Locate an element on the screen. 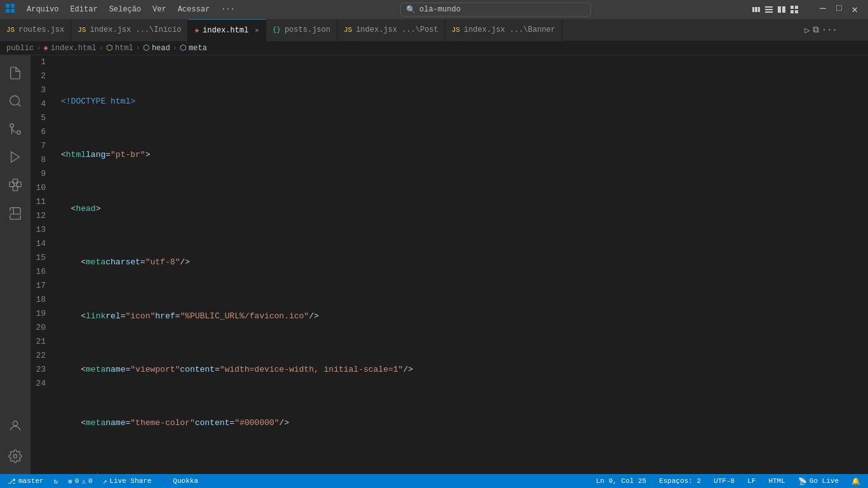 The height and width of the screenshot is (488, 868). breadcrumb-folder-icon: ⬡ is located at coordinates (109, 48).